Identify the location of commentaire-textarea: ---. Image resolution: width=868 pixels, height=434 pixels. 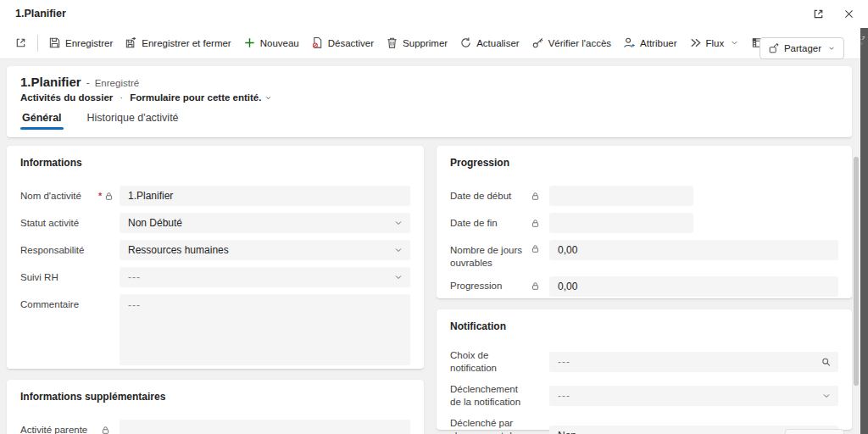
(264, 330).